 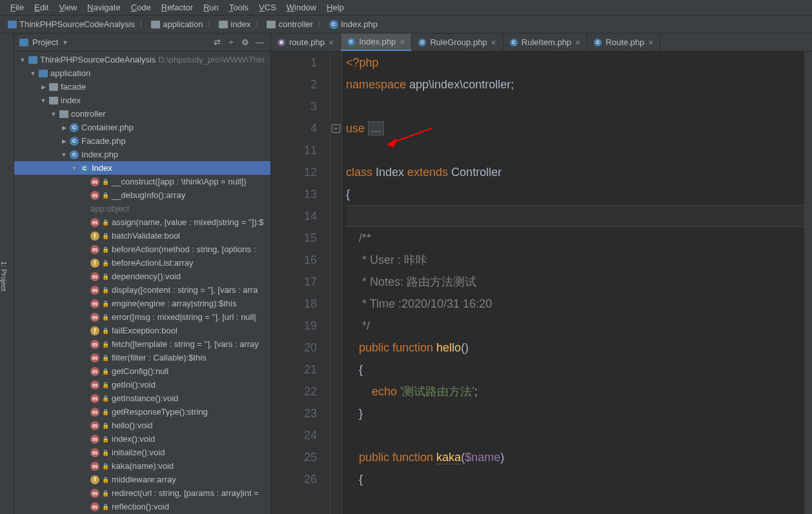 What do you see at coordinates (211, 8) in the screenshot?
I see `menu-run: Run` at bounding box center [211, 8].